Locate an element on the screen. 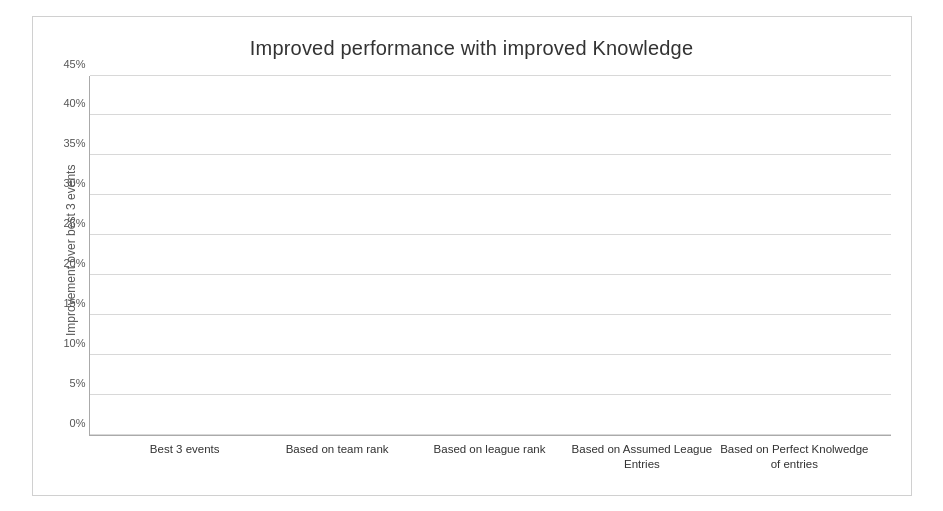 This screenshot has height=511, width=943. x-label: Based on Assumed League Entries is located at coordinates (642, 458).